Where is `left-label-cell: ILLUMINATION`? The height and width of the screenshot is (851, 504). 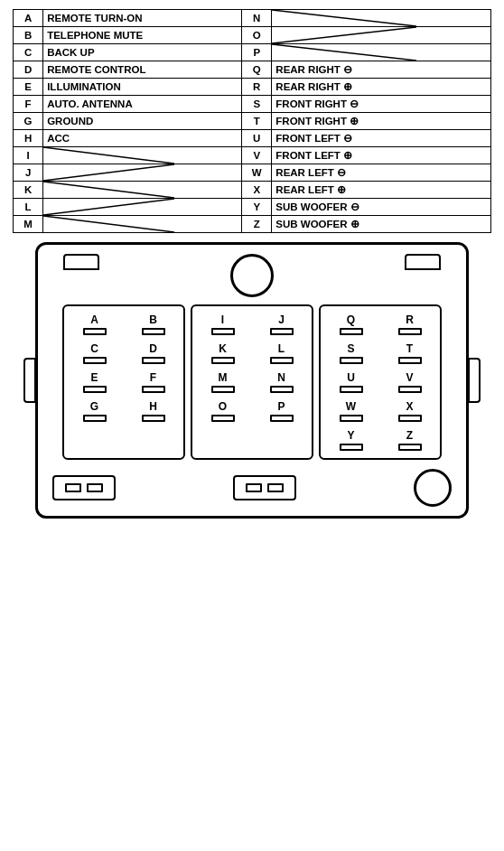 left-label-cell: ILLUMINATION is located at coordinates (143, 87).